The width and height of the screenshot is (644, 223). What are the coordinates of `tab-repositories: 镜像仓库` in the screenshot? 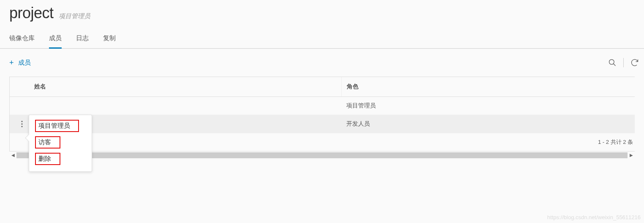 It's located at (22, 41).